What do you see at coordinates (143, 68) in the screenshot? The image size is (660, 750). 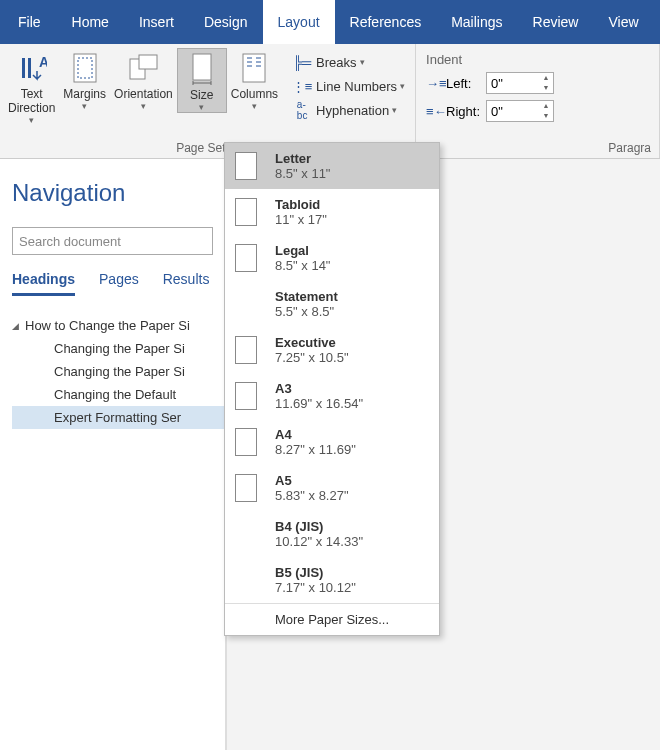 I see `orientation-icon` at bounding box center [143, 68].